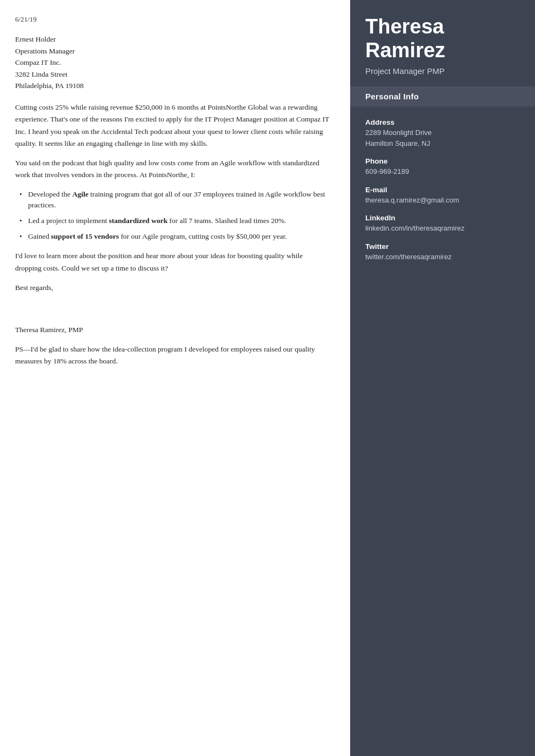 This screenshot has height=756, width=535. I want to click on twitter-label: Twitter, so click(443, 246).